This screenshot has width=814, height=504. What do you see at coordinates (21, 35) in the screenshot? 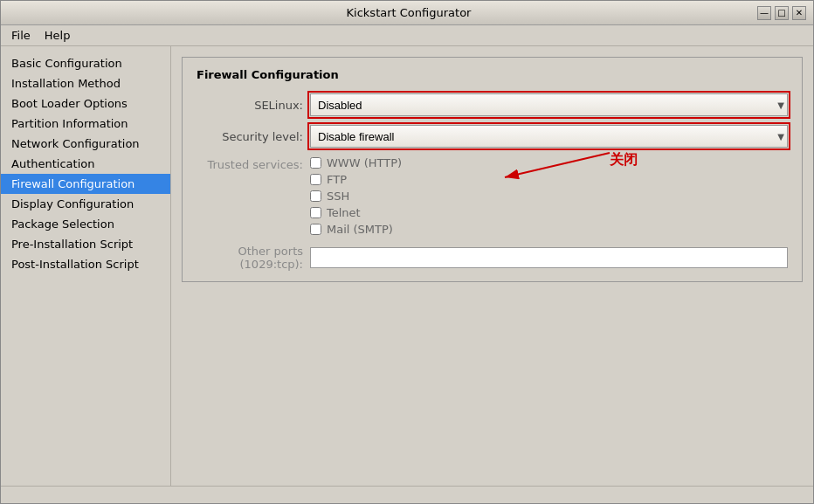
I see `menu-file: File` at bounding box center [21, 35].